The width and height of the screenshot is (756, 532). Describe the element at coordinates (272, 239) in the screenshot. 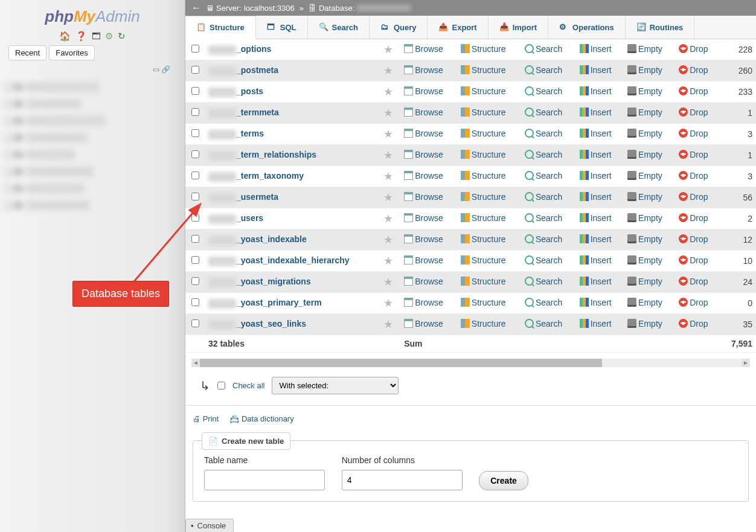

I see `table-name-link: _yoast_indexable` at that location.